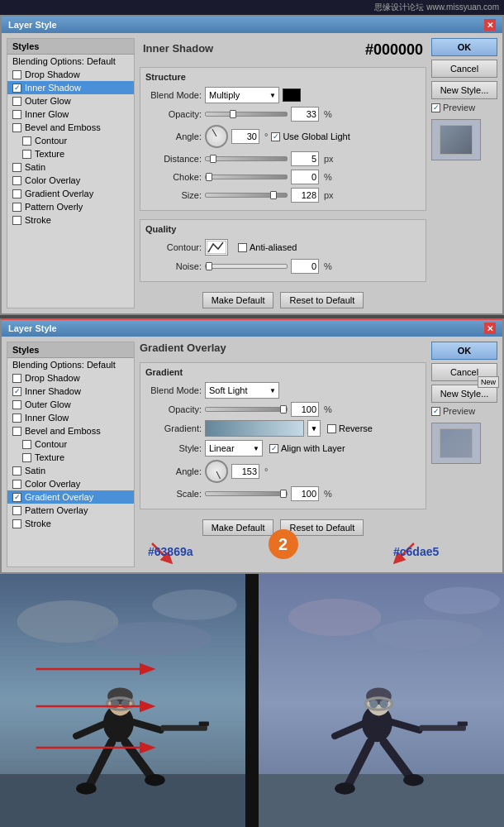 Image resolution: width=504 pixels, height=827 pixels. I want to click on styles-item-inner-shadow-1: ✓ Inner Shadow, so click(71, 88).